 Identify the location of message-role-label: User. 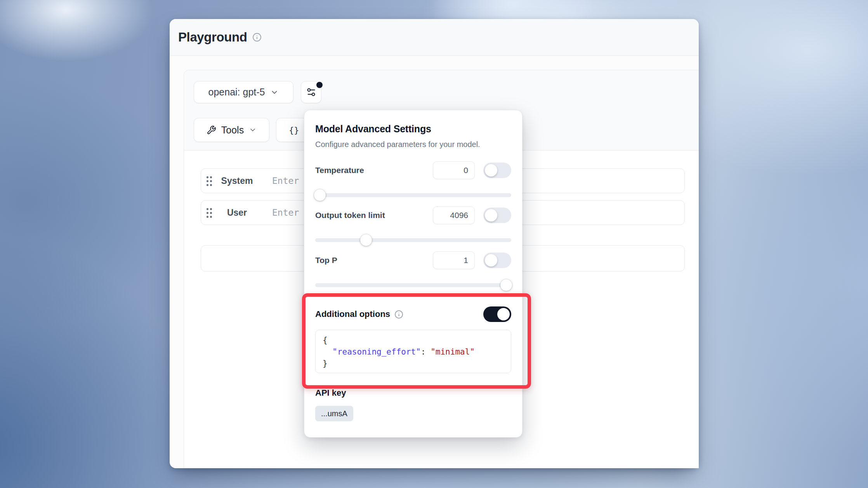
(237, 213).